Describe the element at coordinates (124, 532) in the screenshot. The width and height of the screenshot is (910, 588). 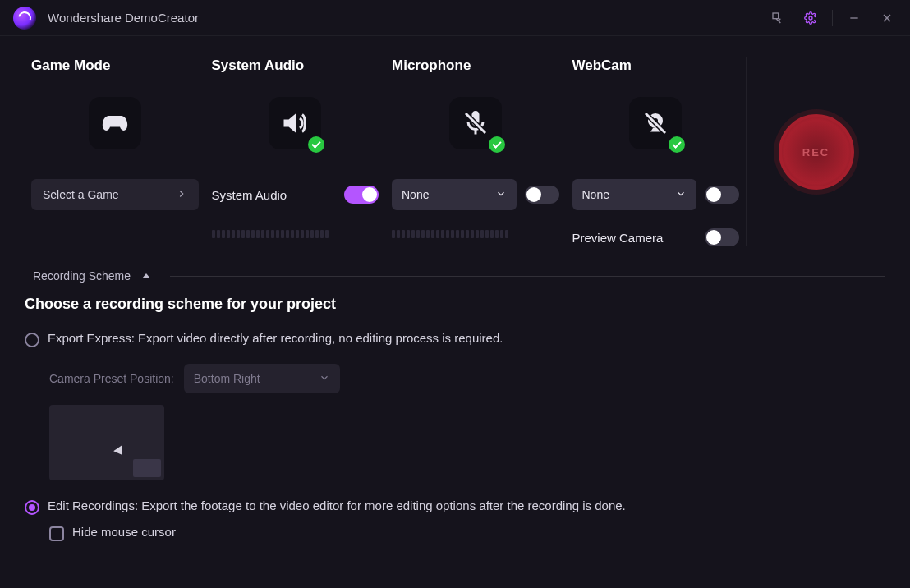
I see `hide-cursor-label: Hide mouse cursor` at that location.